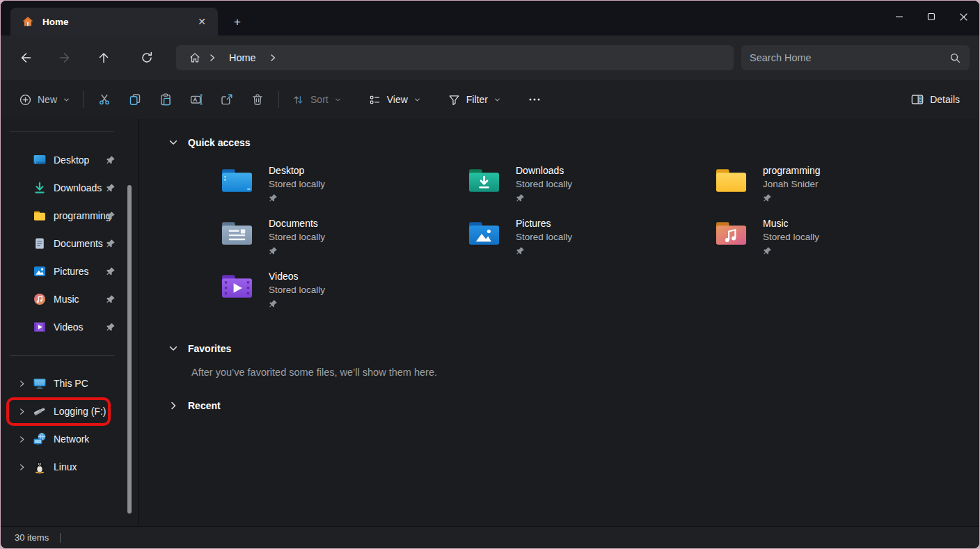 Image resolution: width=980 pixels, height=549 pixels. I want to click on back-arrow-icon, so click(26, 58).